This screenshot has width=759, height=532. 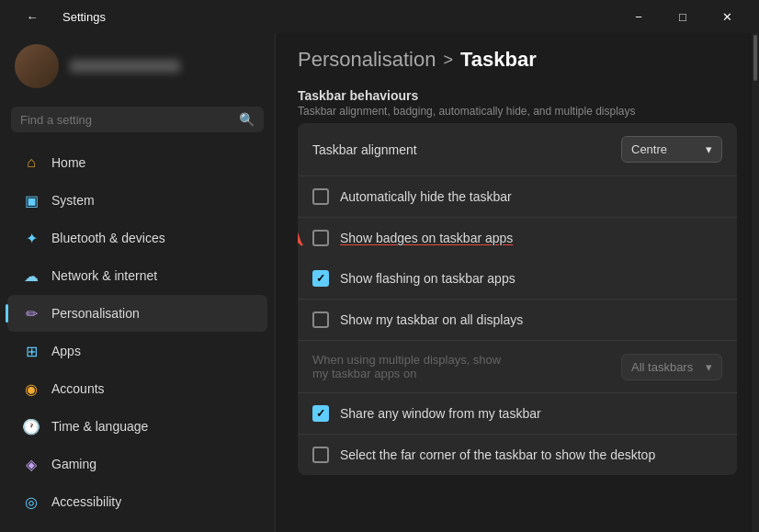 I want to click on sidebar-item-gaming: ◈ Gaming, so click(x=138, y=464).